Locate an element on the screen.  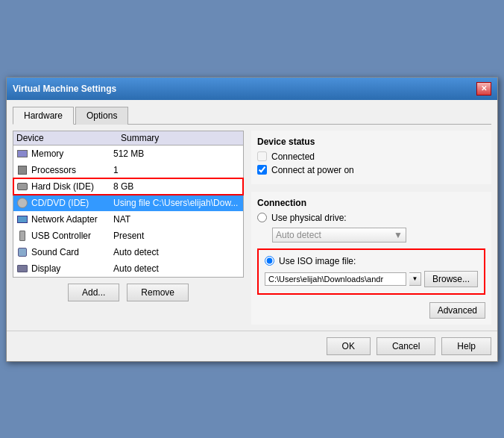
auto-detect-dropdown-row: Auto detect ▼ is located at coordinates (379, 235).